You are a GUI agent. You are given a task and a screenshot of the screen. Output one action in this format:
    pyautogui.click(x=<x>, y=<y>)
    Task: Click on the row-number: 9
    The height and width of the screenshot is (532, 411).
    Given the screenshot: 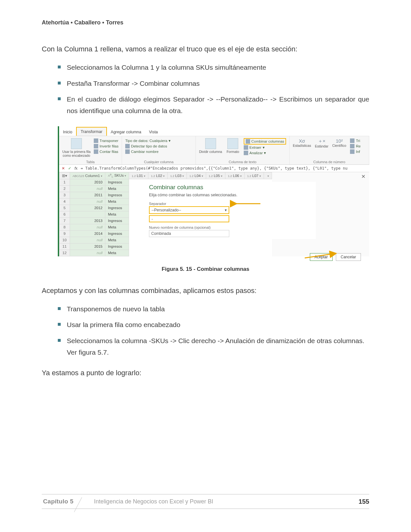 What is the action you would take?
    pyautogui.click(x=65, y=234)
    